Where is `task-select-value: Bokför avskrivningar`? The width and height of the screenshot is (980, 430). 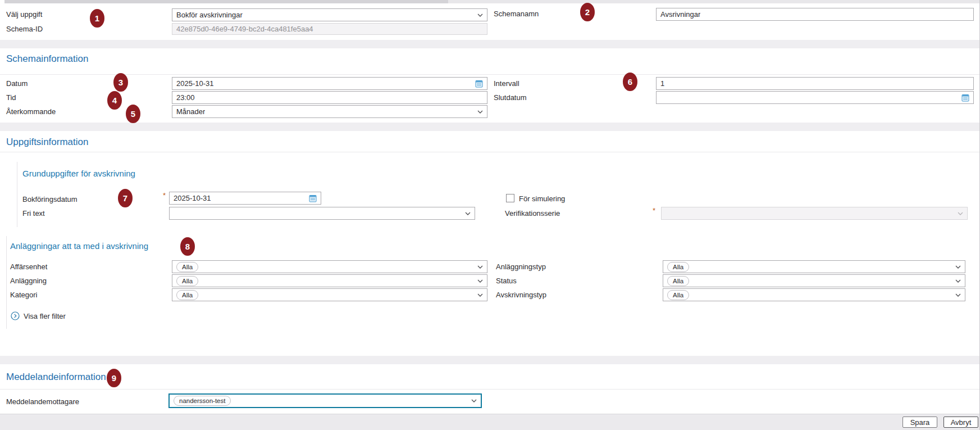 task-select-value: Bokför avskrivningar is located at coordinates (209, 15).